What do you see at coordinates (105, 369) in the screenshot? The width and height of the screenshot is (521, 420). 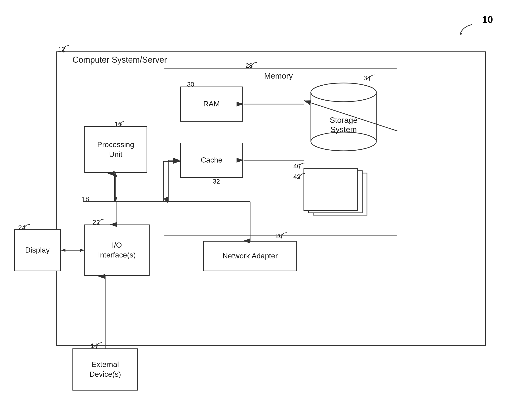 I see `external-device-label: External Device(s)` at bounding box center [105, 369].